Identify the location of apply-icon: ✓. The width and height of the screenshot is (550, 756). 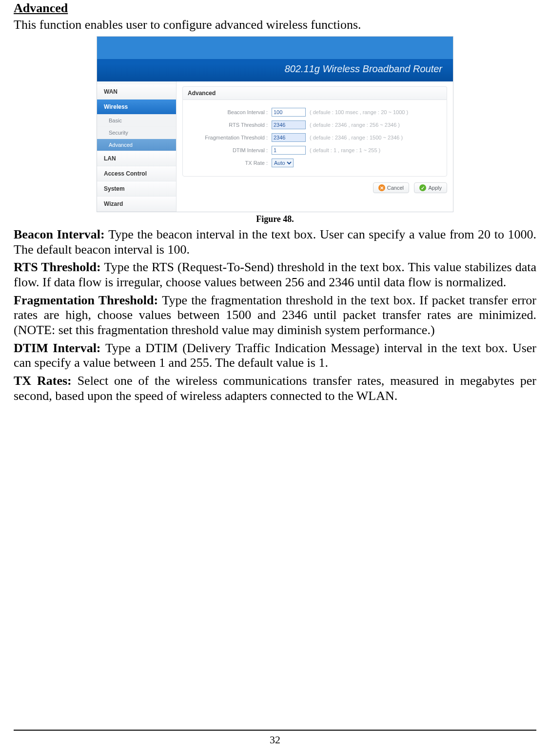
(423, 188).